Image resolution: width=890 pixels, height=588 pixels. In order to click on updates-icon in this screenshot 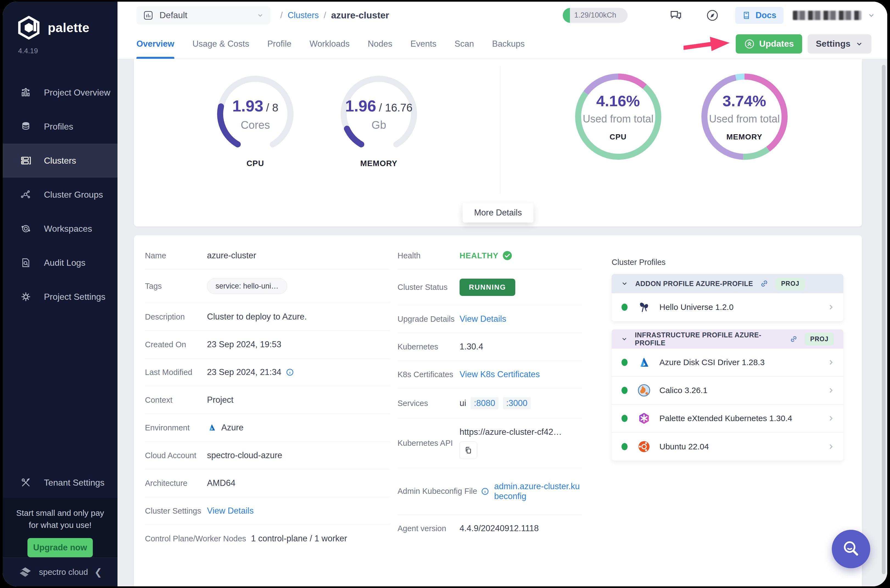, I will do `click(749, 44)`.